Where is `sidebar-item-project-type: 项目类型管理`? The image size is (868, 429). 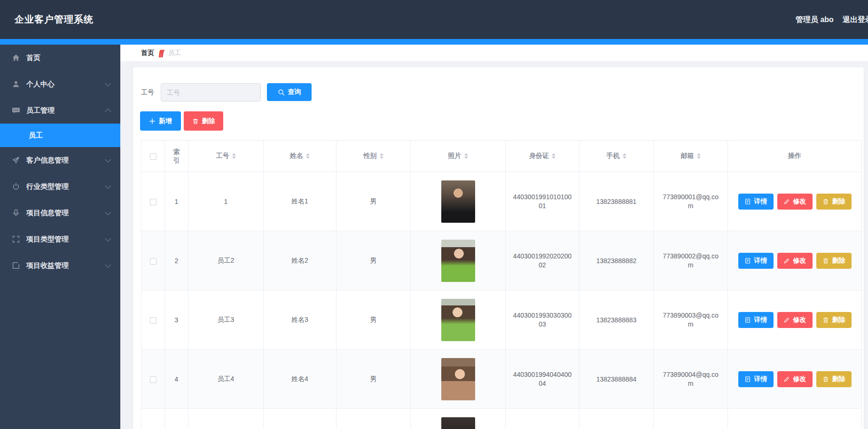
sidebar-item-project-type: 项目类型管理 is located at coordinates (60, 239).